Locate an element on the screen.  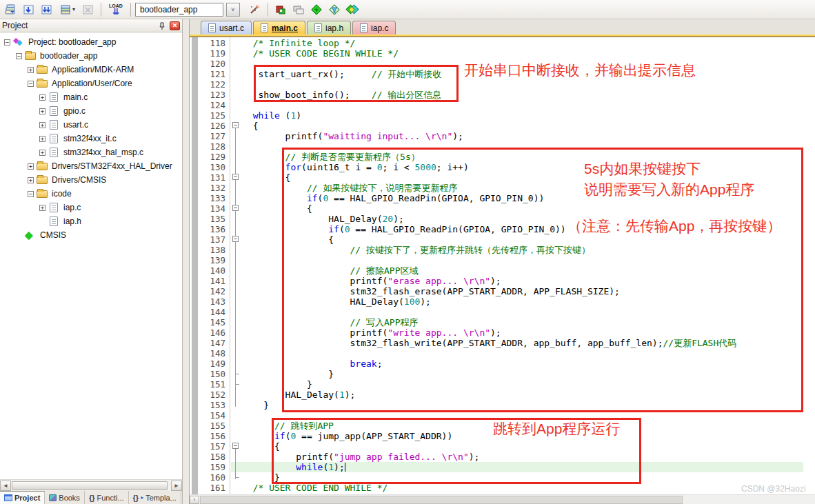
cmsis-glyph is located at coordinates (30, 235).